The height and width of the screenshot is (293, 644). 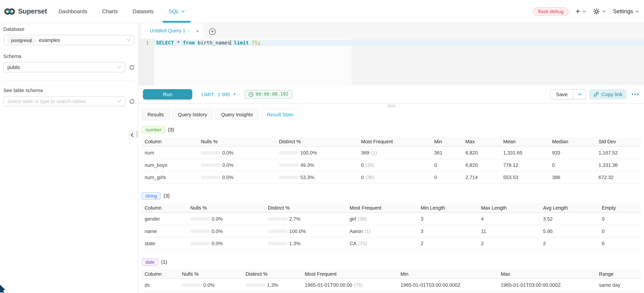 What do you see at coordinates (575, 177) in the screenshot?
I see `cell-stat-value: 386` at bounding box center [575, 177].